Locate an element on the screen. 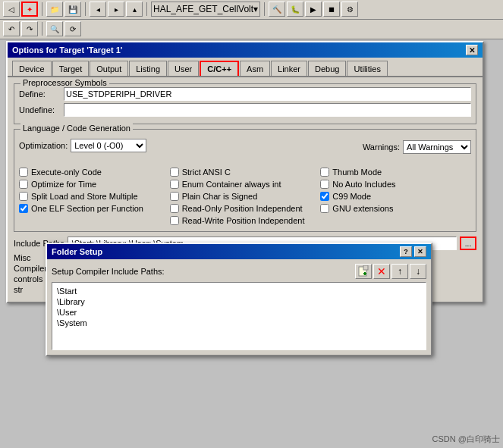 The height and width of the screenshot is (448, 503). tab-target: Target is located at coordinates (71, 68).